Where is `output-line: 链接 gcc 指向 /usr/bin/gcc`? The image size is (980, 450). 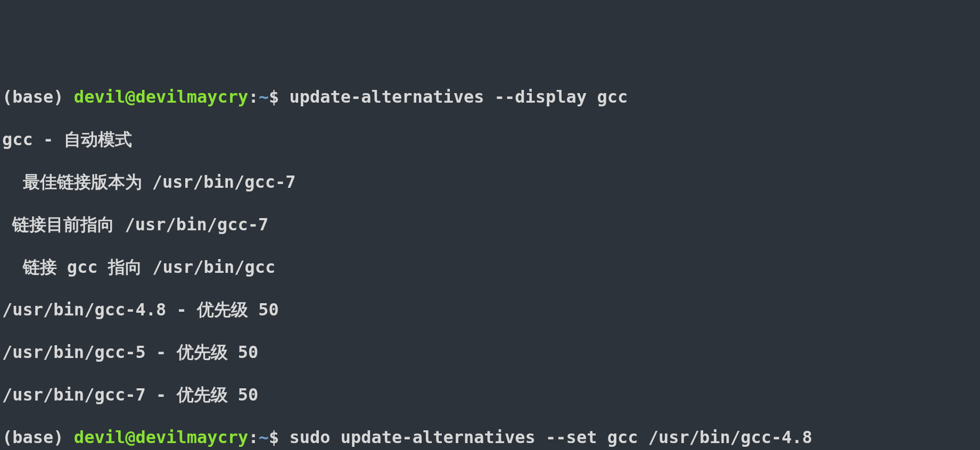 output-line: 链接 gcc 指向 /usr/bin/gcc is located at coordinates (490, 267).